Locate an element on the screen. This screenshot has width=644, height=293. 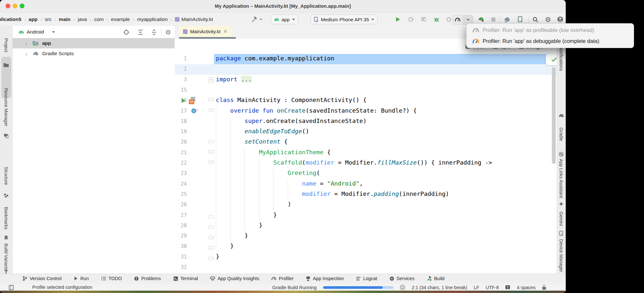
stripe-item-bookmarks: Bookmarks is located at coordinates (6, 218).